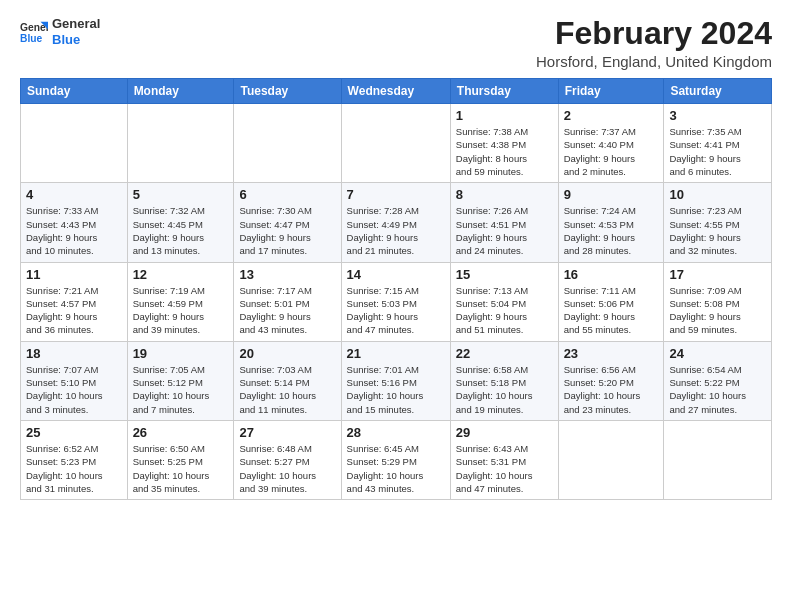 The height and width of the screenshot is (612, 792). Describe the element at coordinates (287, 432) in the screenshot. I see `day-number: 27` at that location.